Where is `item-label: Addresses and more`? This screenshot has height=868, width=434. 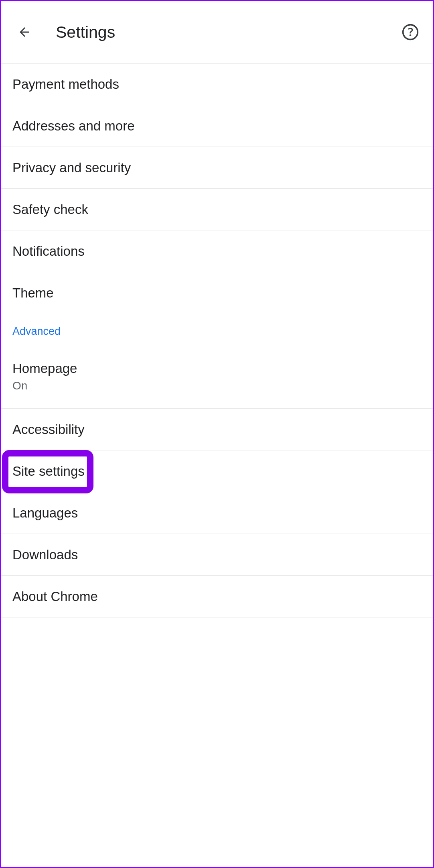
item-label: Addresses and more is located at coordinates (217, 126).